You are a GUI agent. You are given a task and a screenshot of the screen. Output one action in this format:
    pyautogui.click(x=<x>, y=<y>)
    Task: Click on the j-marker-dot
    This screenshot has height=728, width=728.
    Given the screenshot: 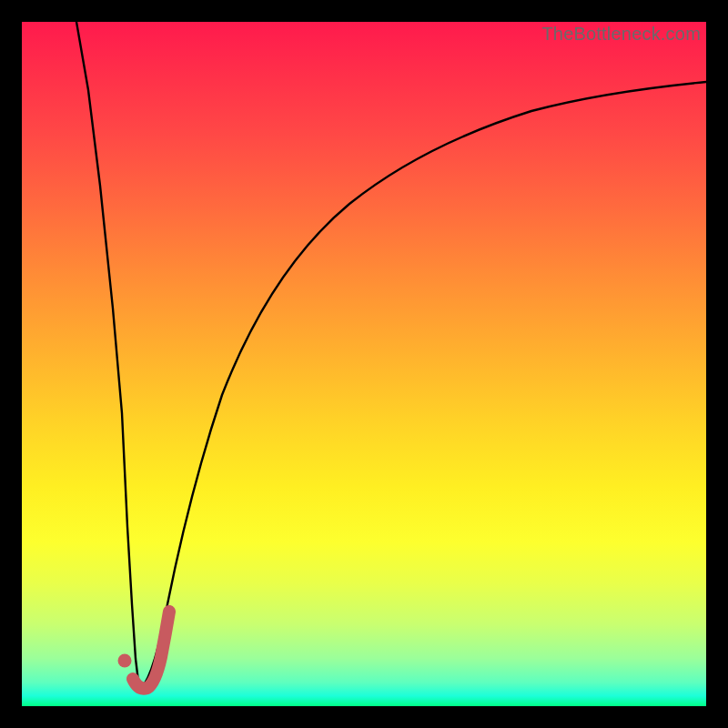 What is the action you would take?
    pyautogui.click(x=126, y=661)
    